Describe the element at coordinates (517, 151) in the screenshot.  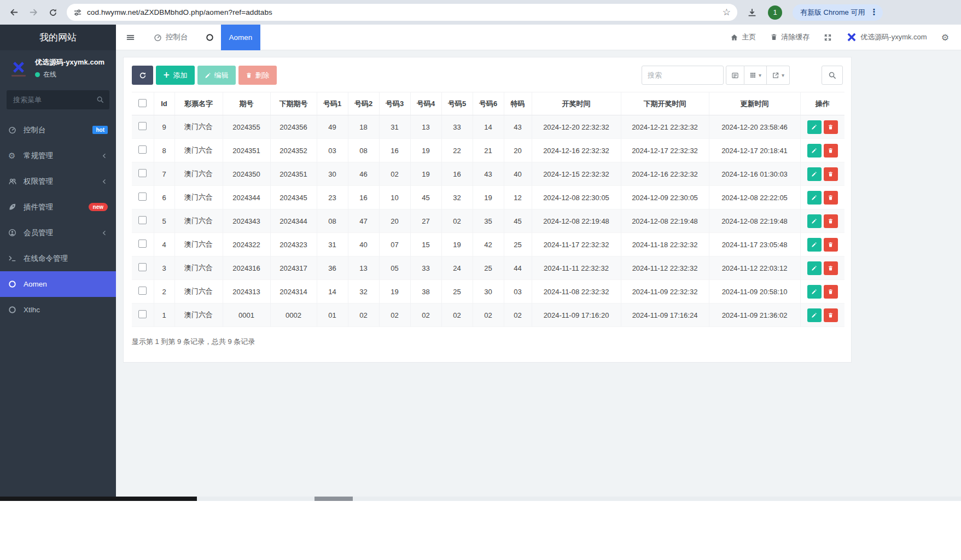
I see `cell-special: 20` at that location.